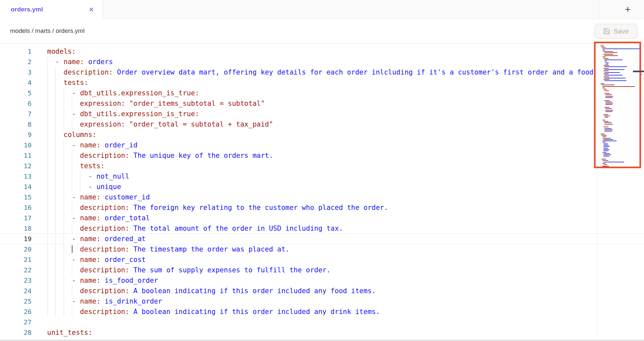 This screenshot has height=341, width=644. Describe the element at coordinates (16, 270) in the screenshot. I see `line-number: 22` at that location.